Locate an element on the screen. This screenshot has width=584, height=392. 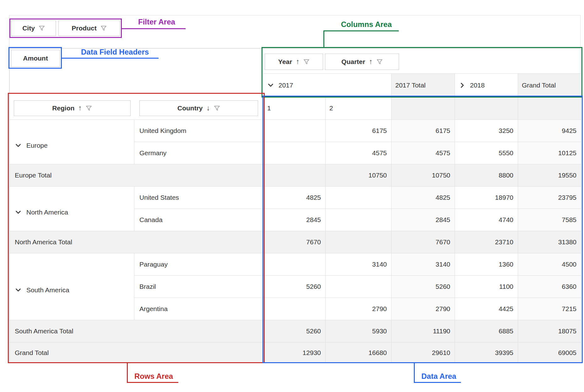
column-header-2017-total: 2017 Total is located at coordinates (423, 85).